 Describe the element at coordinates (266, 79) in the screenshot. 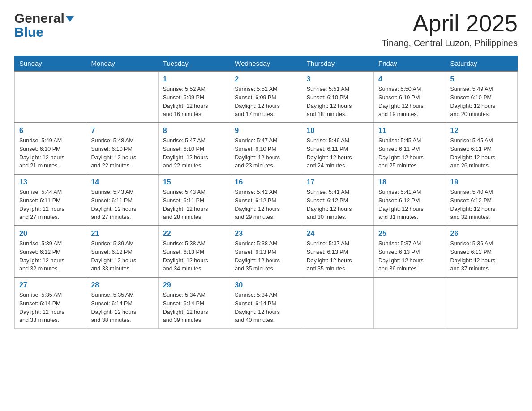

I see `day-number: 2` at that location.